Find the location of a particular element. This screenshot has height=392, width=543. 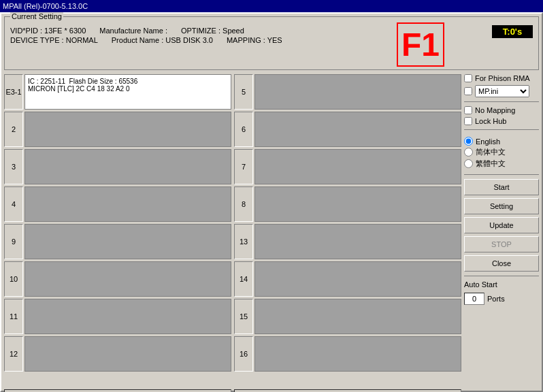

status-left is located at coordinates (118, 391).